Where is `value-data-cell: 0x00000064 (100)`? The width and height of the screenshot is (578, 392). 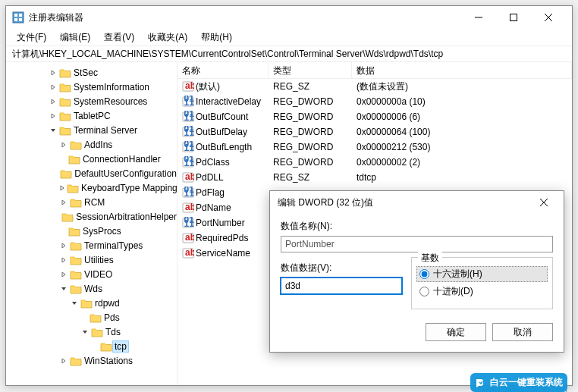
value-data-cell: 0x00000064 (100) is located at coordinates (462, 132).